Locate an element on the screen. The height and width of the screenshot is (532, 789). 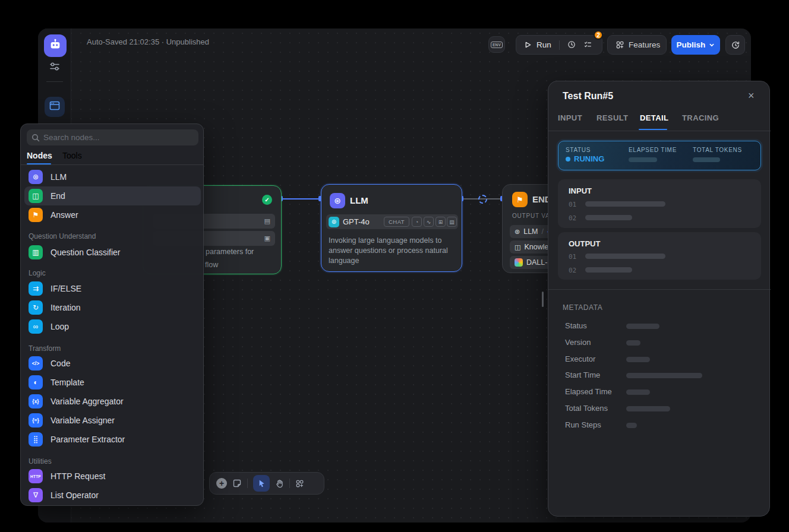
start-node-description: parameters for is located at coordinates (229, 252).